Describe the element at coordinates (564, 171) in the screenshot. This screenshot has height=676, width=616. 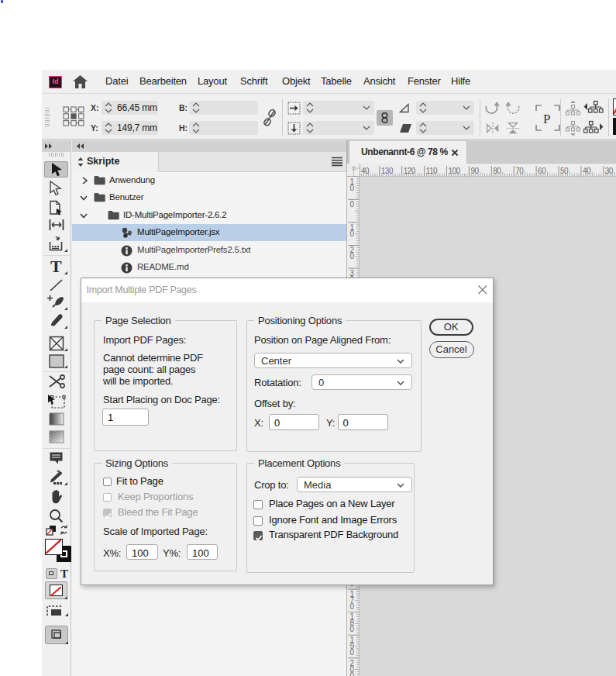
I see `svg-text: 50` at that location.